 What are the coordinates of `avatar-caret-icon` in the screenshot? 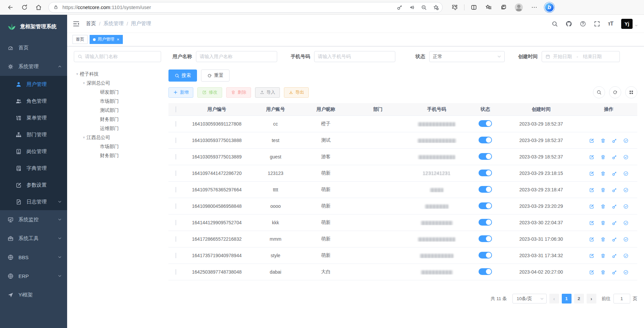 It's located at (636, 26).